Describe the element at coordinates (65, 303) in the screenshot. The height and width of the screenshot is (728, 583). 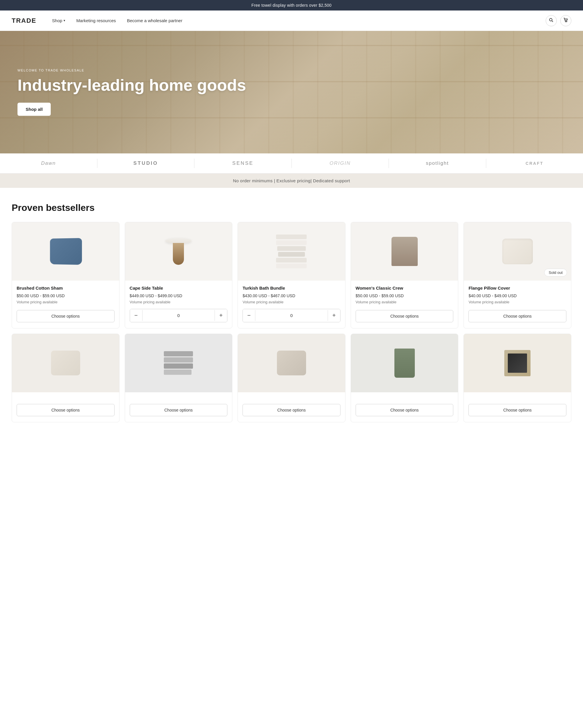
I see `product-volume-1: Volume pricing available` at that location.